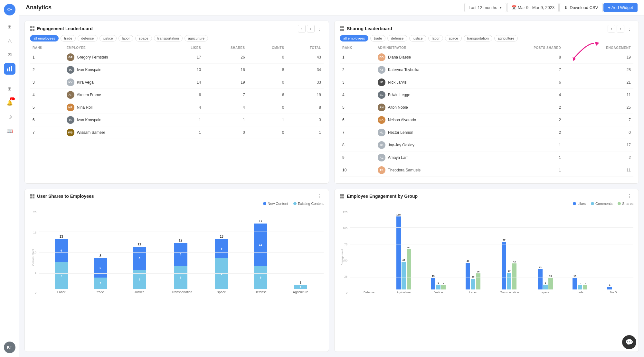 The height and width of the screenshot is (357, 644). Describe the element at coordinates (436, 38) in the screenshot. I see `sharing-filter-labor: labor` at that location.